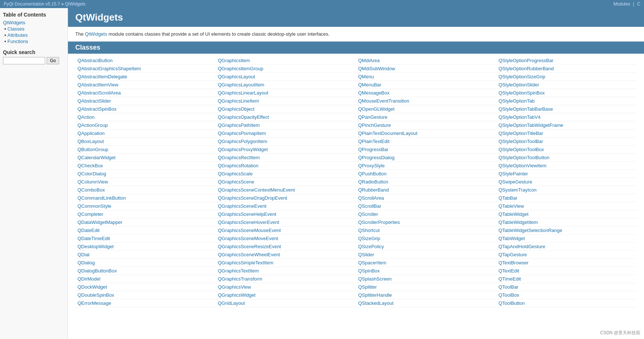 The image size is (644, 339). What do you see at coordinates (242, 141) in the screenshot?
I see `class-link: QGraphicsPolygonItem` at bounding box center [242, 141].